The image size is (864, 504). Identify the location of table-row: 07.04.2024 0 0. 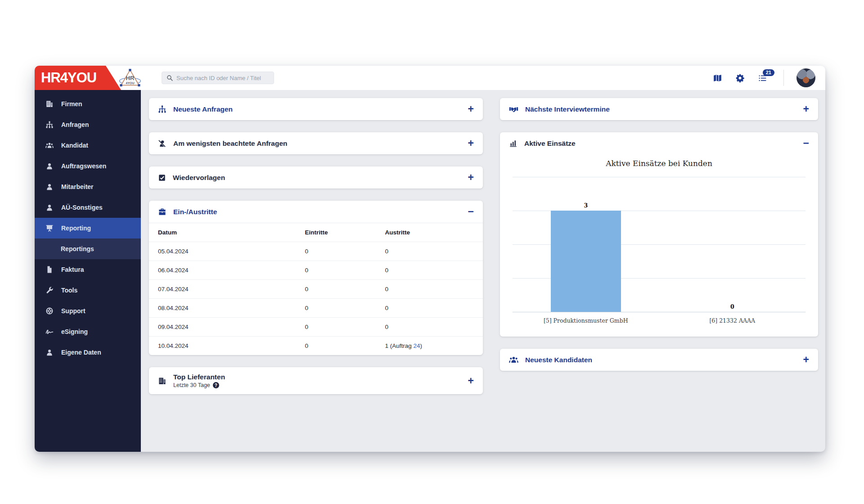
(316, 289).